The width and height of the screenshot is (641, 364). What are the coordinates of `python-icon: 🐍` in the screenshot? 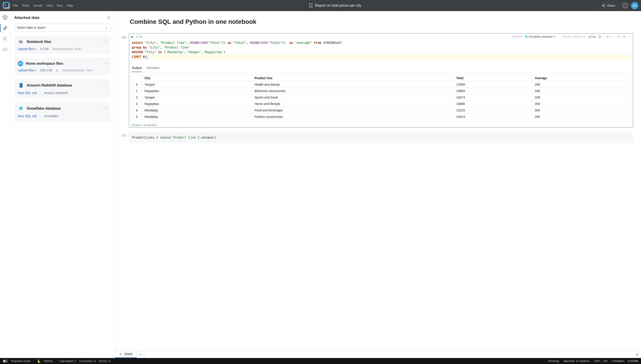 It's located at (39, 361).